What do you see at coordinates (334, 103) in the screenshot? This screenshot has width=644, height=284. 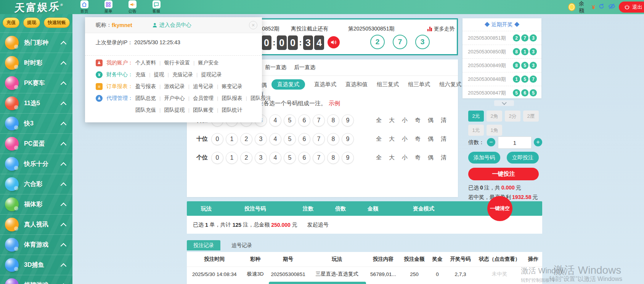 I see `example-link: 示例` at bounding box center [334, 103].